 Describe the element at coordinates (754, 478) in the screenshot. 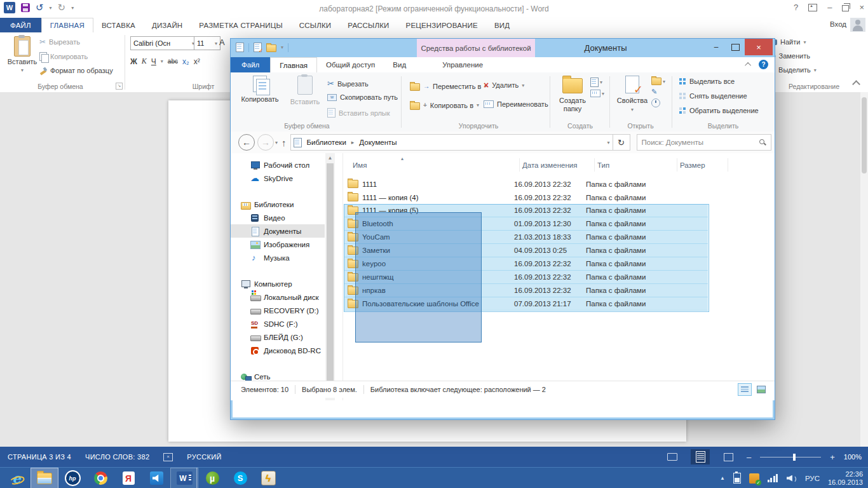

I see `update-icon` at that location.